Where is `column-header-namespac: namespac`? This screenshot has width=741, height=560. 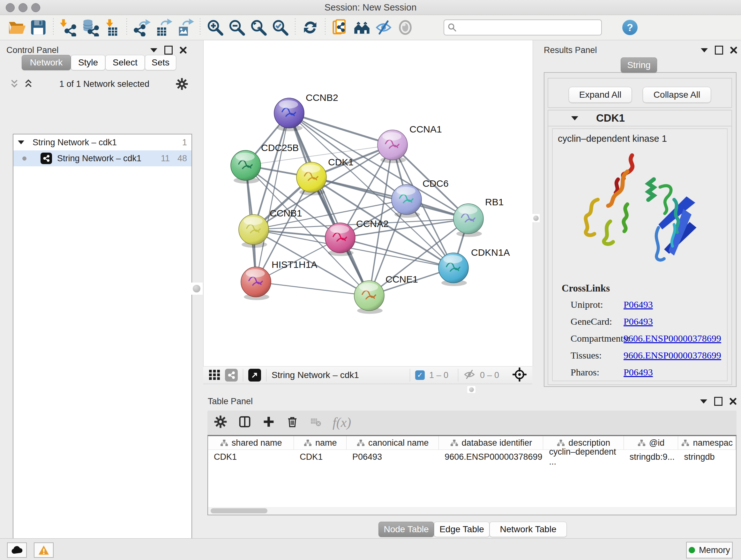
column-header-namespac: namespac is located at coordinates (707, 443).